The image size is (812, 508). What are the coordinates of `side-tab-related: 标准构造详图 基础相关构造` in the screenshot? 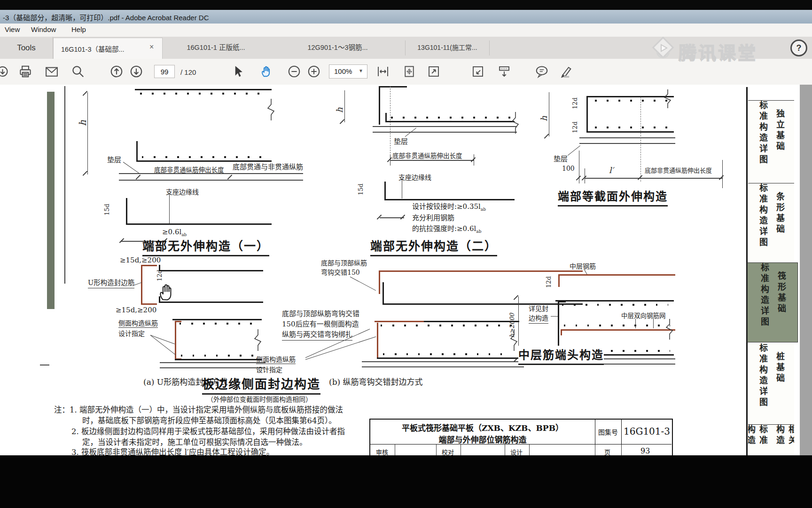 It's located at (771, 440).